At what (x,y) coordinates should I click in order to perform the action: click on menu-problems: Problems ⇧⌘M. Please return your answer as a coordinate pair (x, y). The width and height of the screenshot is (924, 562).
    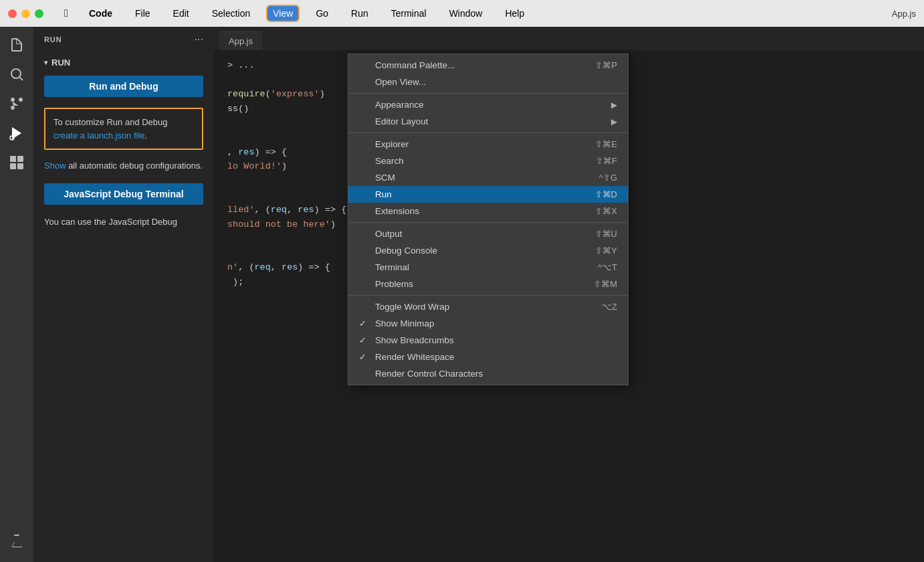
    Looking at the image, I should click on (488, 284).